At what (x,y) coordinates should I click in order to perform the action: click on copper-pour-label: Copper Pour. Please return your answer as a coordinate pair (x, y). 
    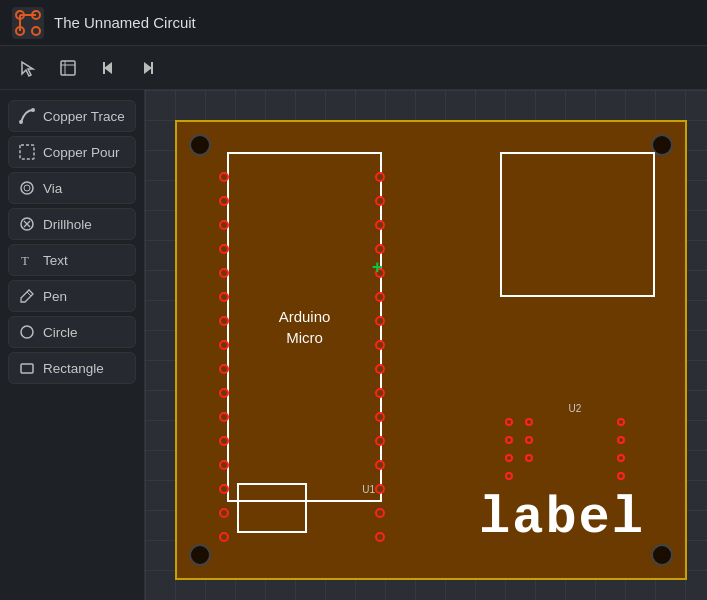
    Looking at the image, I should click on (82, 152).